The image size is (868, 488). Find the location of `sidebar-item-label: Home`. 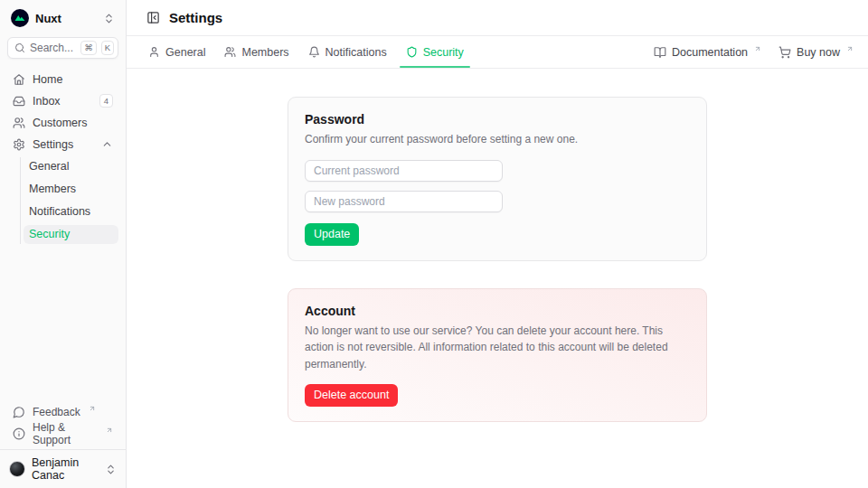

sidebar-item-label: Home is located at coordinates (47, 80).